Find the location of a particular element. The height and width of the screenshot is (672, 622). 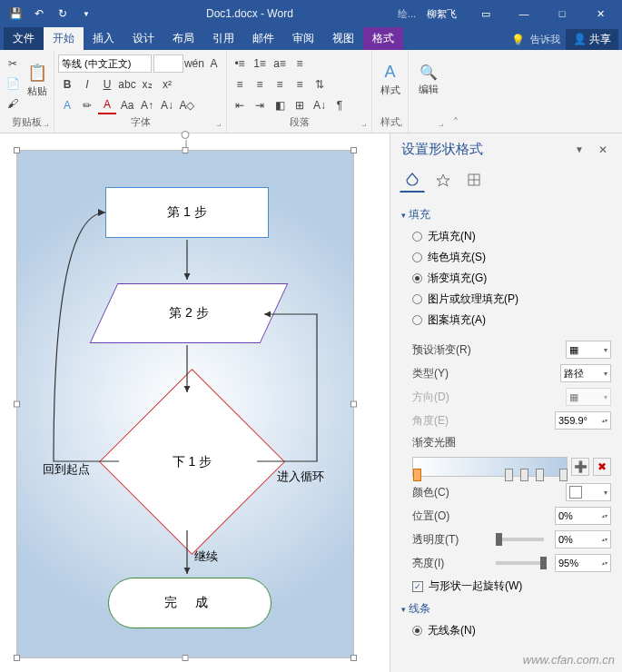

highlight-button: ✏ is located at coordinates (87, 105).